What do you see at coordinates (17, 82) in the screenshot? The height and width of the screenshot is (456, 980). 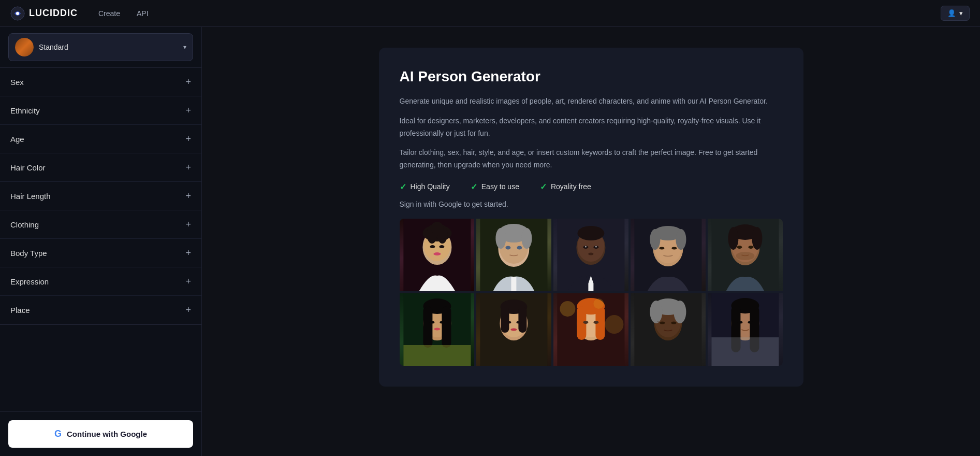 I see `filter-sex-label: Sex` at bounding box center [17, 82].